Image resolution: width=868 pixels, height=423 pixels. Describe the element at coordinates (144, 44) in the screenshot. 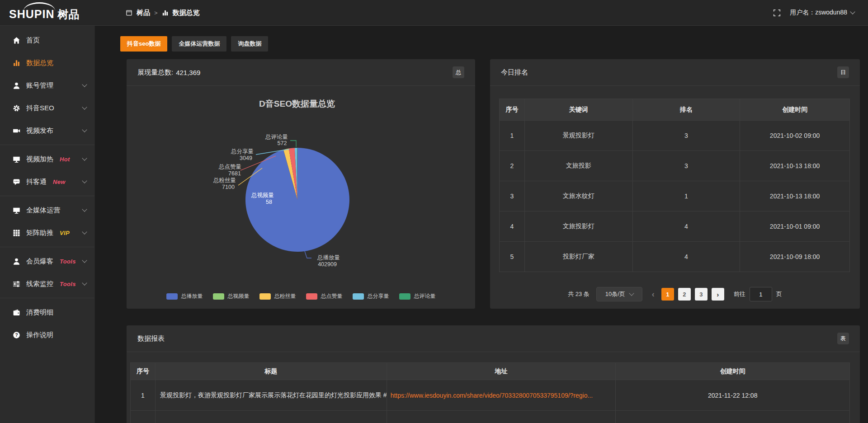

I see `tab: 抖音seo数据` at that location.